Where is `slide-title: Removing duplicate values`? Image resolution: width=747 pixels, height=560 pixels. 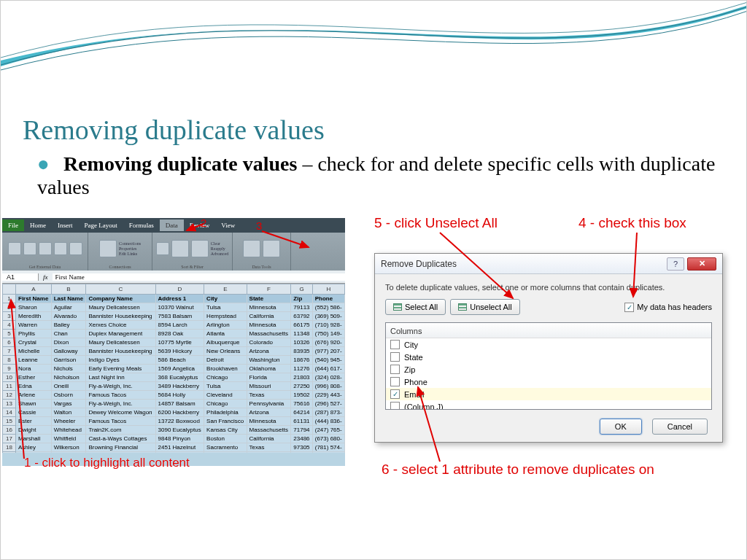
slide-title: Removing duplicate values is located at coordinates (174, 130).